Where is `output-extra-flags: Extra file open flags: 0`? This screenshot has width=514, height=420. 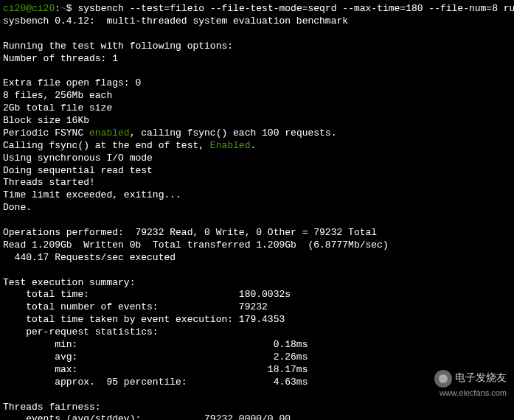 output-extra-flags: Extra file open flags: 0 is located at coordinates (257, 84).